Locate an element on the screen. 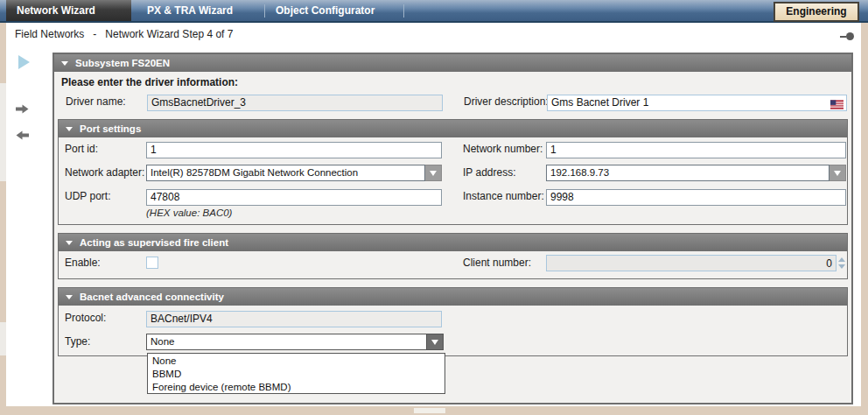 The height and width of the screenshot is (415, 868). us-flag-icon is located at coordinates (836, 102).